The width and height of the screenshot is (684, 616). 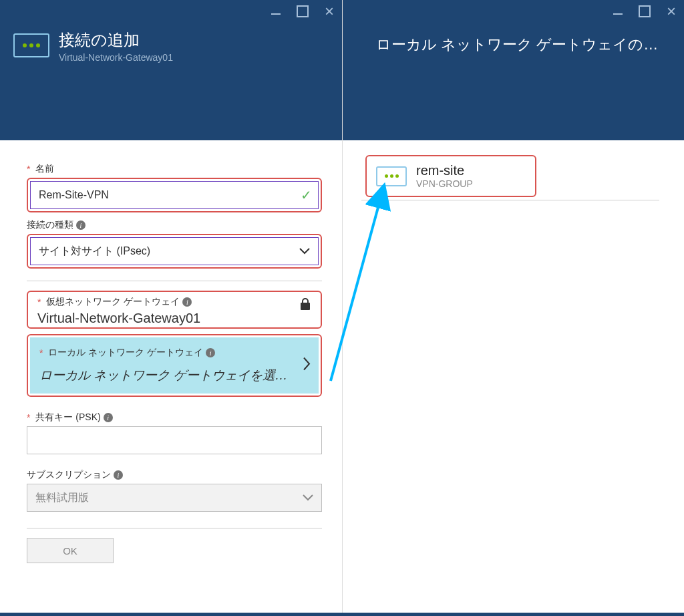 What do you see at coordinates (174, 365) in the screenshot?
I see `lng-selector: * ローカル ネットワーク ゲートウェイ i ローカル ネットワーク ゲートウェ…` at bounding box center [174, 365].